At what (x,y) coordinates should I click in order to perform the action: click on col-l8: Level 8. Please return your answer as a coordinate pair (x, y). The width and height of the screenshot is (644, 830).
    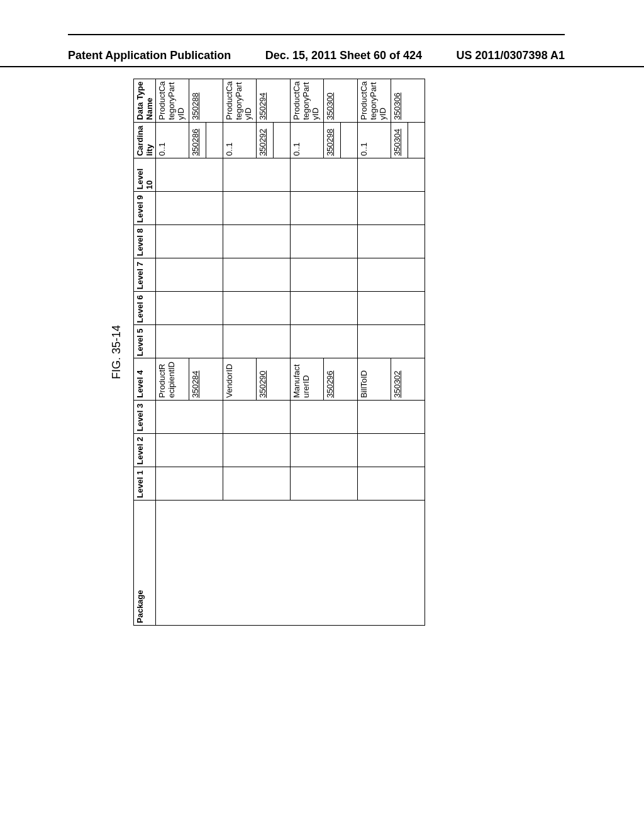
    Looking at the image, I should click on (145, 241).